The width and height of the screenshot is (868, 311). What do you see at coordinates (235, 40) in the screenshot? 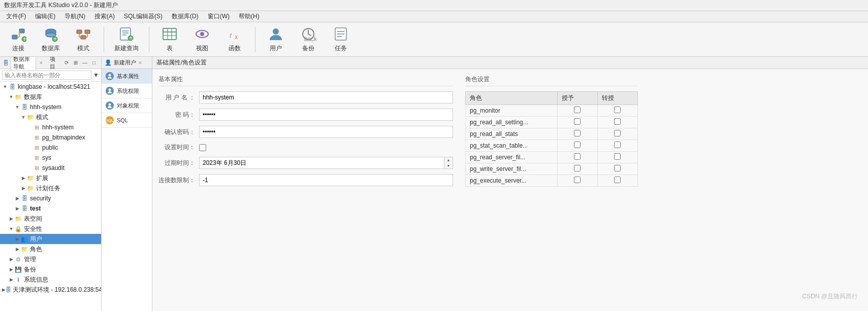
I see `function-button: f x 函数` at bounding box center [235, 40].